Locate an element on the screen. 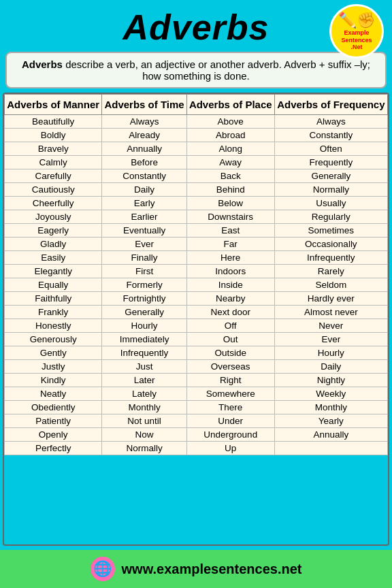  logo-line1: Example is located at coordinates (357, 33).